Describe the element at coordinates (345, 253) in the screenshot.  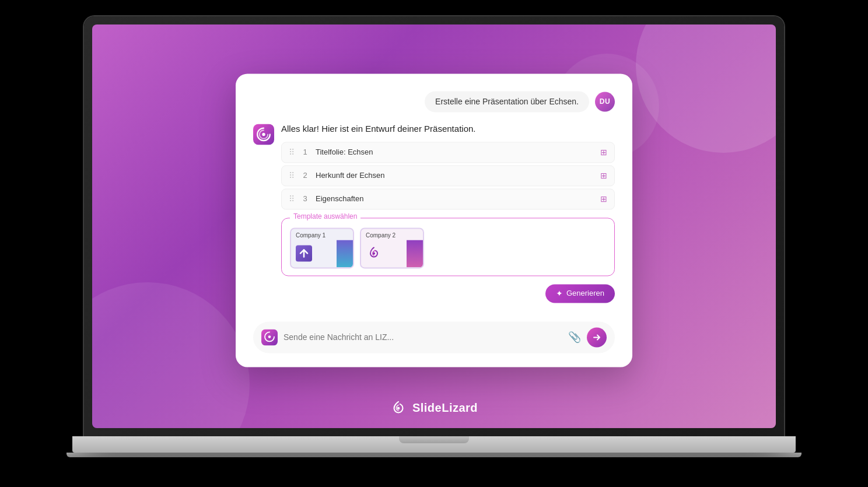
I see `company1-bar` at that location.